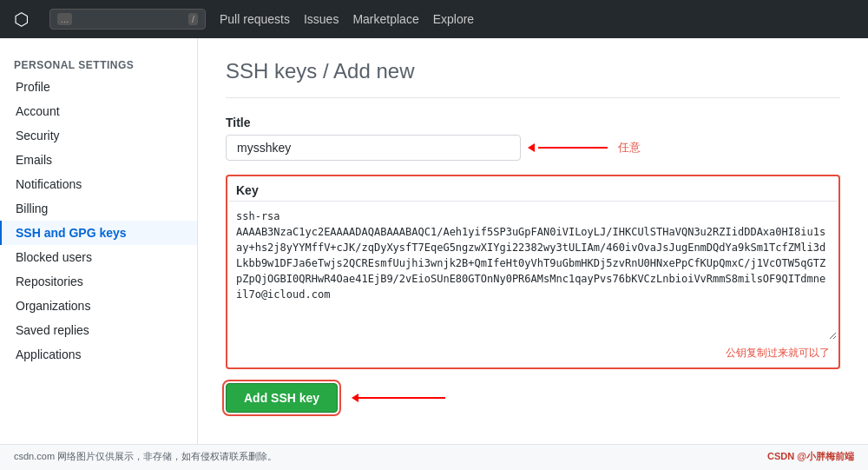  Describe the element at coordinates (99, 184) in the screenshot. I see `sidebar-item-notifications: Notifications` at that location.